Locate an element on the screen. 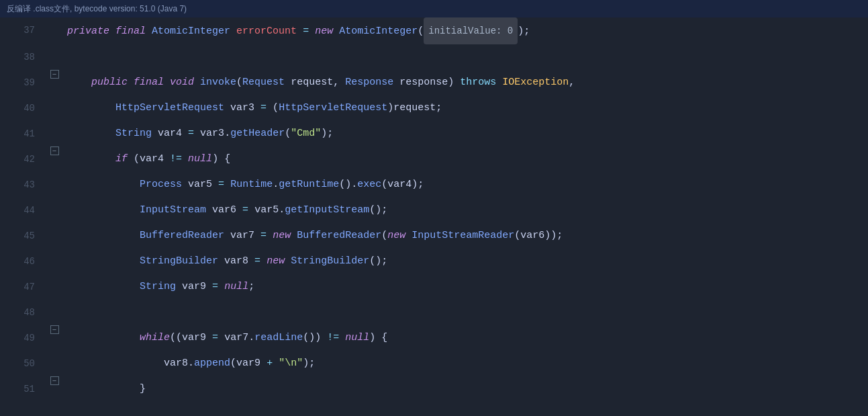 The height and width of the screenshot is (416, 868). code-line-37: 37 private final AtomicInteger errorCoun… is located at coordinates (434, 31).